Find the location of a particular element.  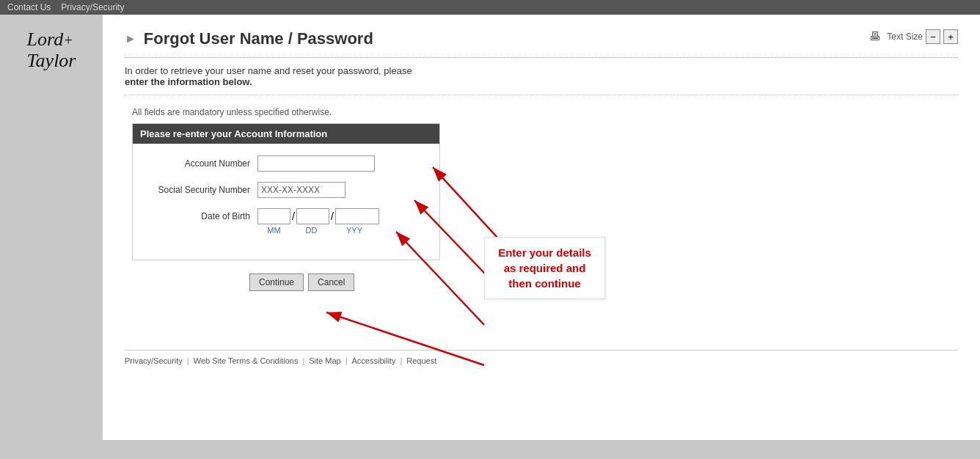

decrease-text-button: − is located at coordinates (933, 37).